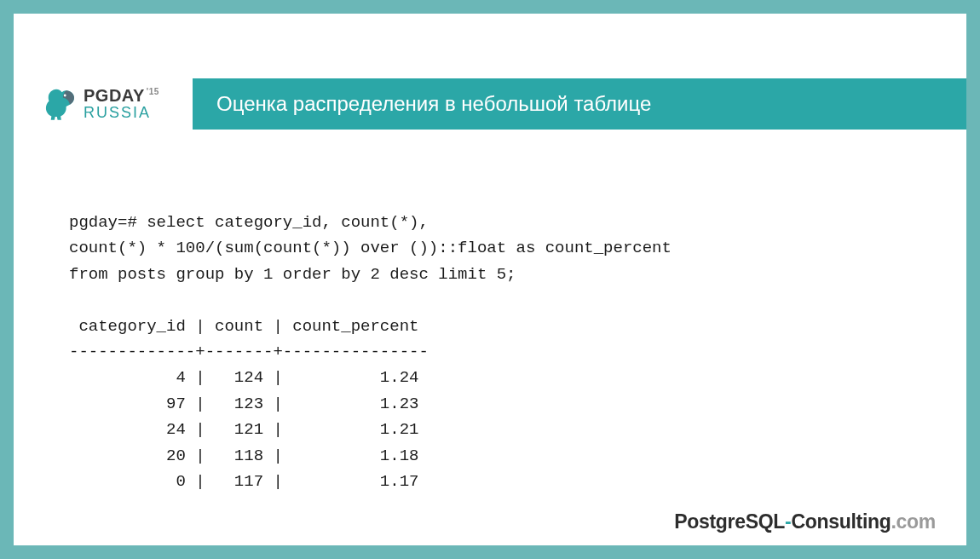 This screenshot has height=559, width=980. Describe the element at coordinates (59, 104) in the screenshot. I see `elephant-icon` at that location.